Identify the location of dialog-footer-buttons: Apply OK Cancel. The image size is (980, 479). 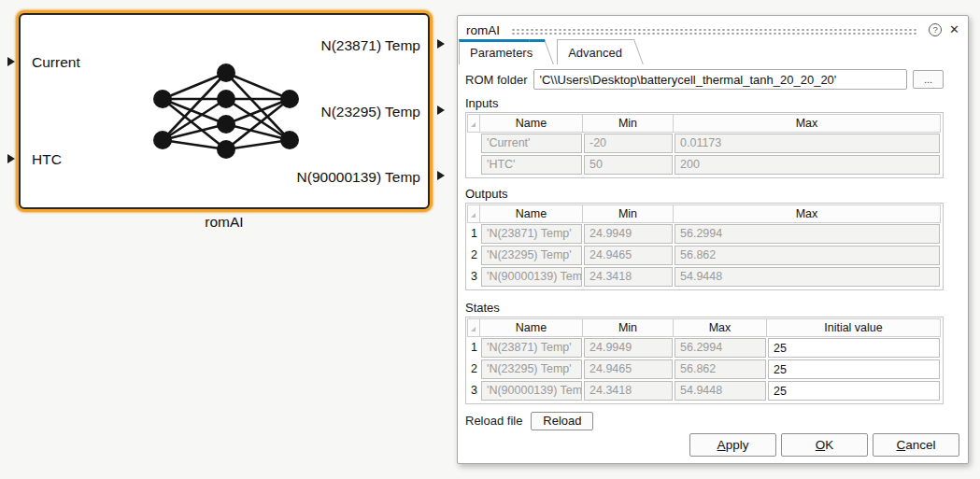
(824, 444).